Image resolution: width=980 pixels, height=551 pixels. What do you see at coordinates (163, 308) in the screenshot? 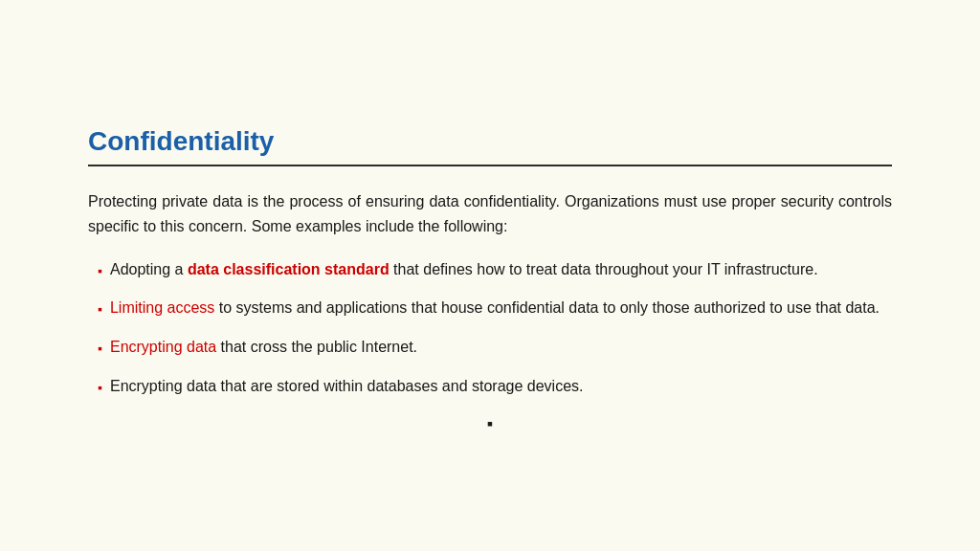
I see `highlight-limiting-access: Limiting access` at bounding box center [163, 308].